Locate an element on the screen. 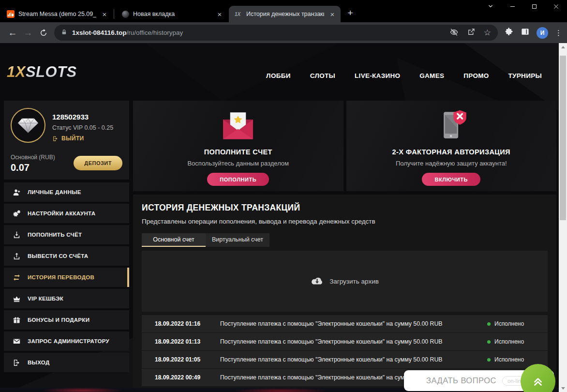 Image resolution: width=567 pixels, height=392 pixels. forward-icon: → is located at coordinates (28, 33).